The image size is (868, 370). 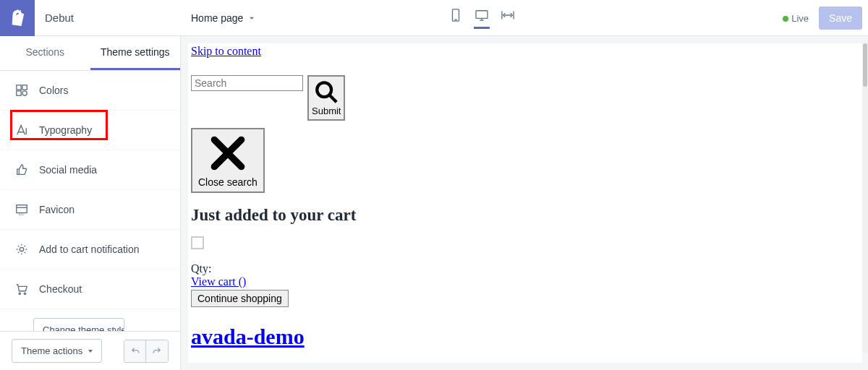 What do you see at coordinates (22, 289) in the screenshot?
I see `cart-icon` at bounding box center [22, 289].